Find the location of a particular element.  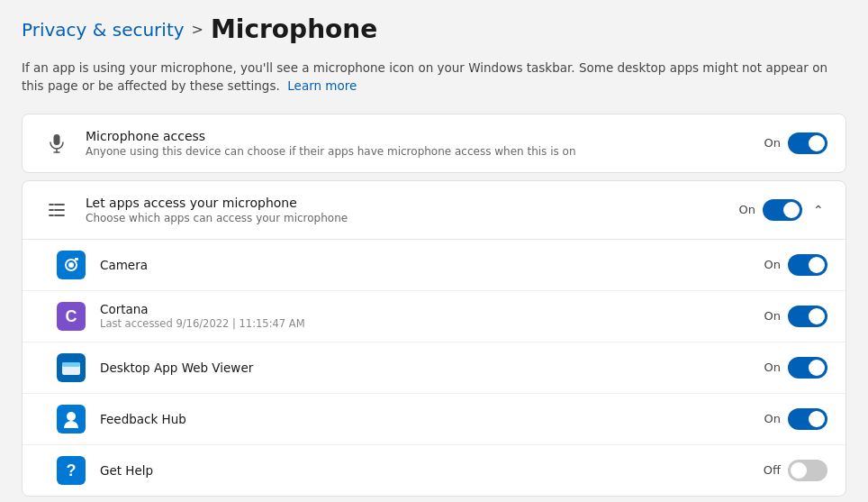

app-row: Camera On is located at coordinates (434, 265).